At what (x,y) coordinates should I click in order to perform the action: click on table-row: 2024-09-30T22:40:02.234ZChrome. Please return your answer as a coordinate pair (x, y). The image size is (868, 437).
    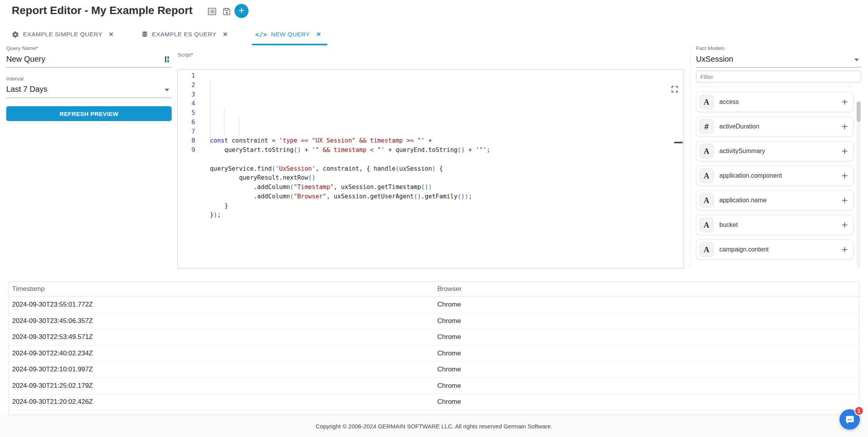
    Looking at the image, I should click on (434, 354).